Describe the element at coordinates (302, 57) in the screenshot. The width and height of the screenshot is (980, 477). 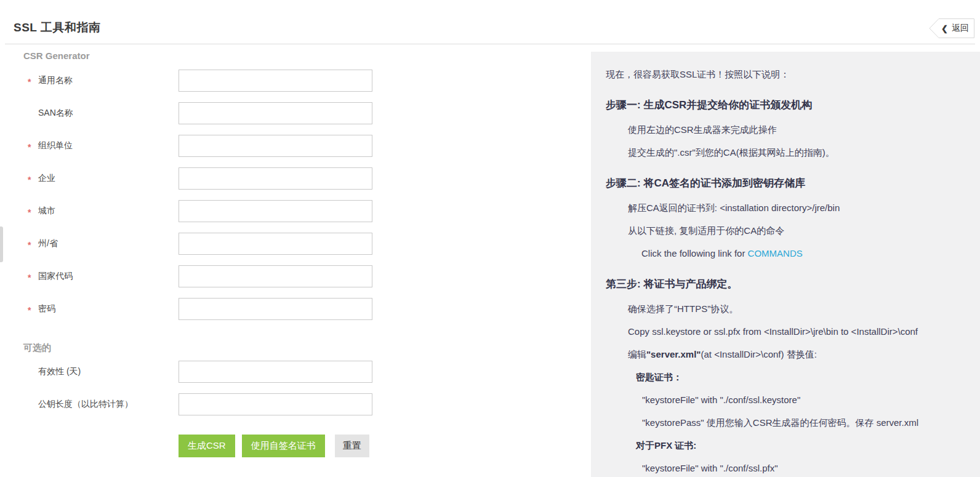
I see `csr-generator-title: CSR Generator` at that location.